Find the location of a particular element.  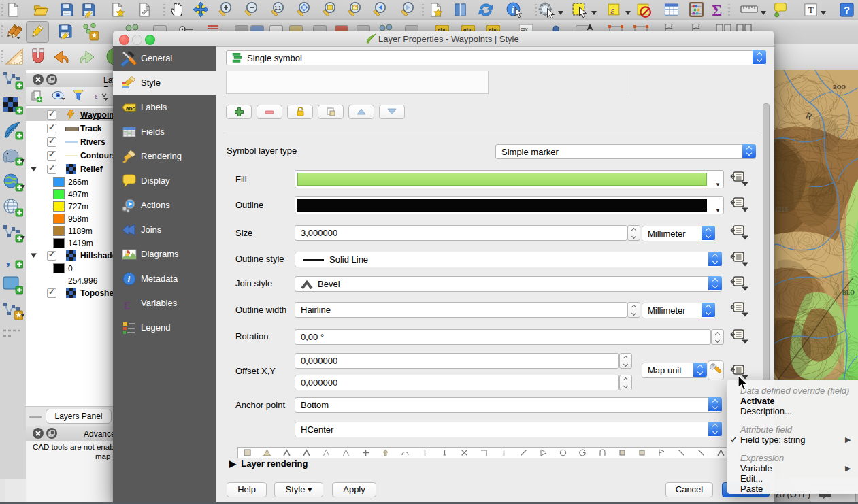

svg-text: csv is located at coordinates (524, 29).